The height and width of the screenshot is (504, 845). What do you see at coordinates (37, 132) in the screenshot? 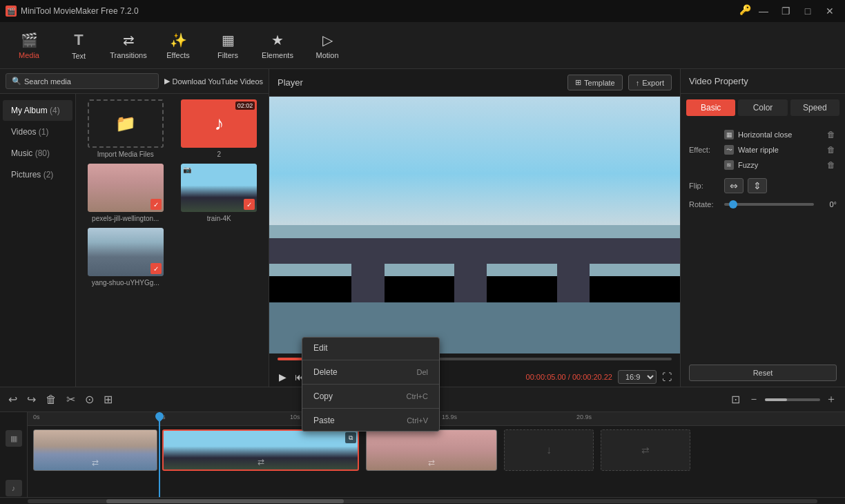
I see `sidebar-item-videos: Videos (1)` at bounding box center [37, 132].